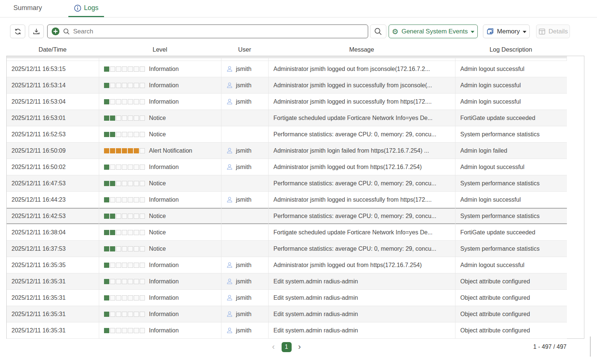 This screenshot has height=364, width=597. What do you see at coordinates (287, 183) in the screenshot?
I see `table-row: 2025/12/11 16:47:53 Notice Performance s…` at bounding box center [287, 183].